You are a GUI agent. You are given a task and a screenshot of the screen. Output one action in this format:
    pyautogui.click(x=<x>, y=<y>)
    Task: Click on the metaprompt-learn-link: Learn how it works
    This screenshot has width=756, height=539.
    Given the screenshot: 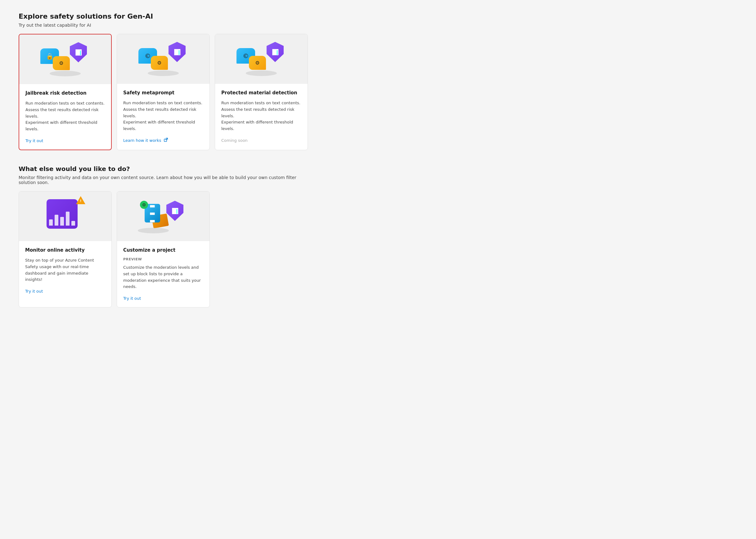 What is the action you would take?
    pyautogui.click(x=145, y=140)
    